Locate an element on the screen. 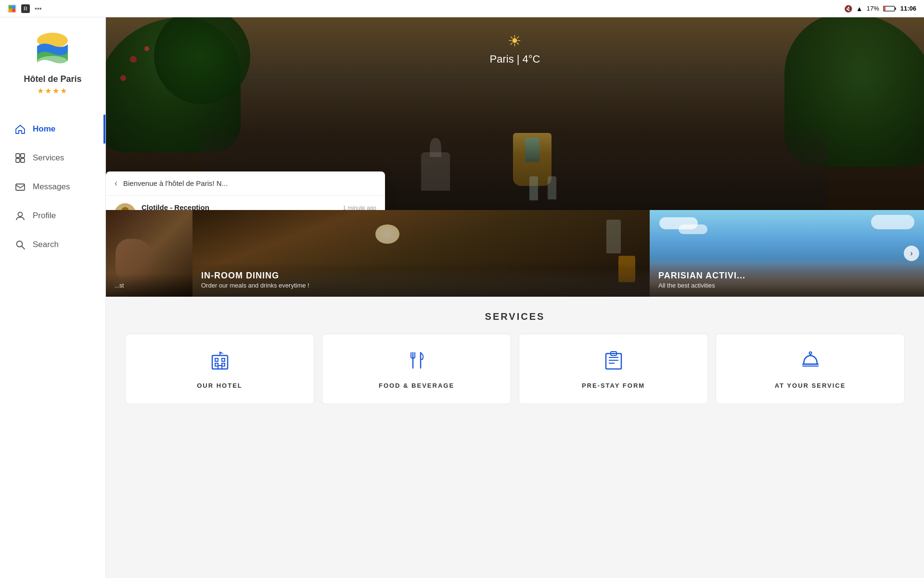  message-popup-body: Clotilde - Reception 1 minute ago Welcom… is located at coordinates (245, 203).